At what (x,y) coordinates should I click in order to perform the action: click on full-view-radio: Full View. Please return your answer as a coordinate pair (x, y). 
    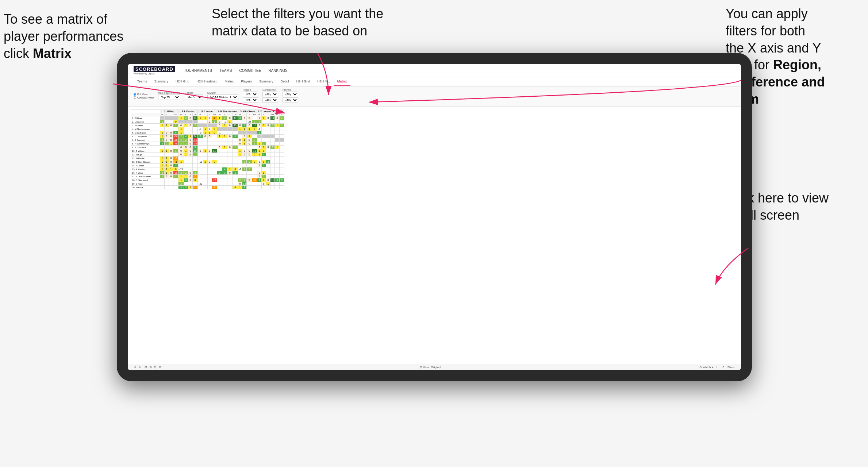
    Looking at the image, I should click on (144, 94).